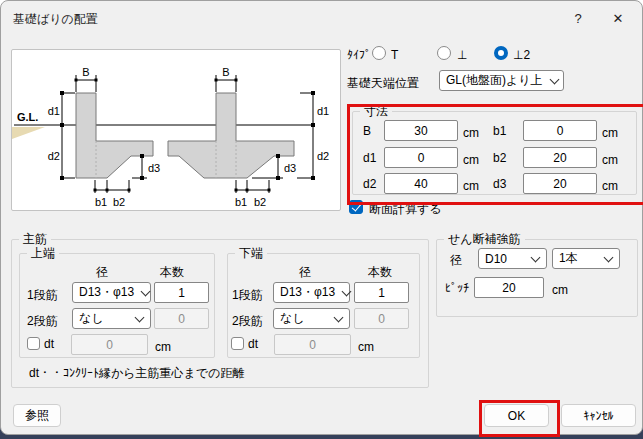 The width and height of the screenshot is (643, 439). I want to click on shear-count-value: 1本, so click(568, 258).